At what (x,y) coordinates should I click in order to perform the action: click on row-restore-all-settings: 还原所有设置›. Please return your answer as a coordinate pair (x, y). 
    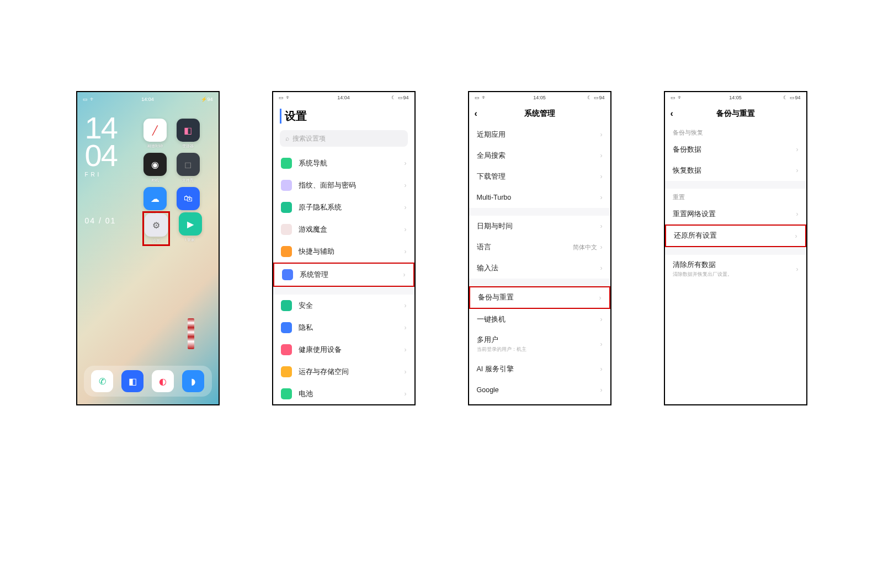
    Looking at the image, I should click on (736, 236).